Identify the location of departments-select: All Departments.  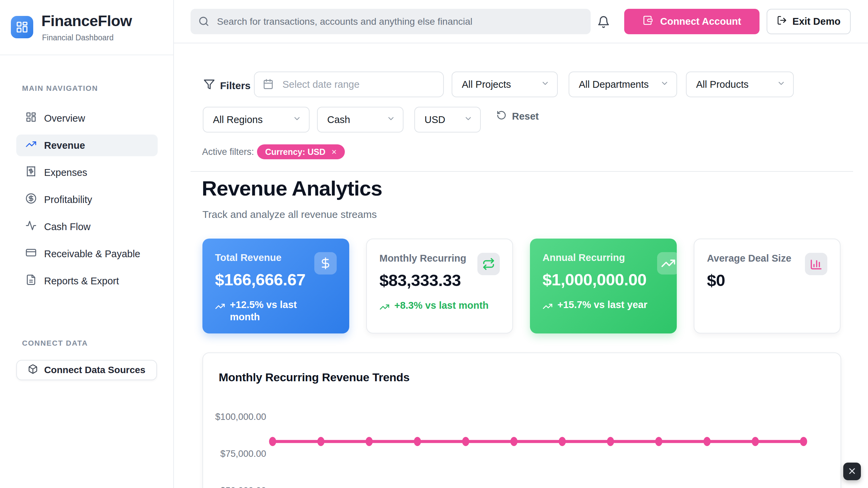
(623, 84).